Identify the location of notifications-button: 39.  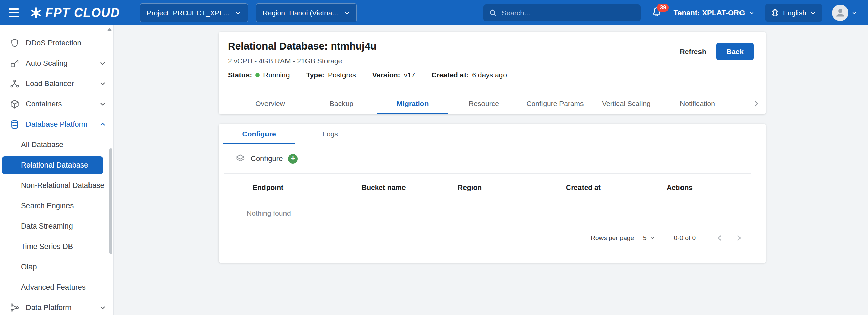
(657, 13).